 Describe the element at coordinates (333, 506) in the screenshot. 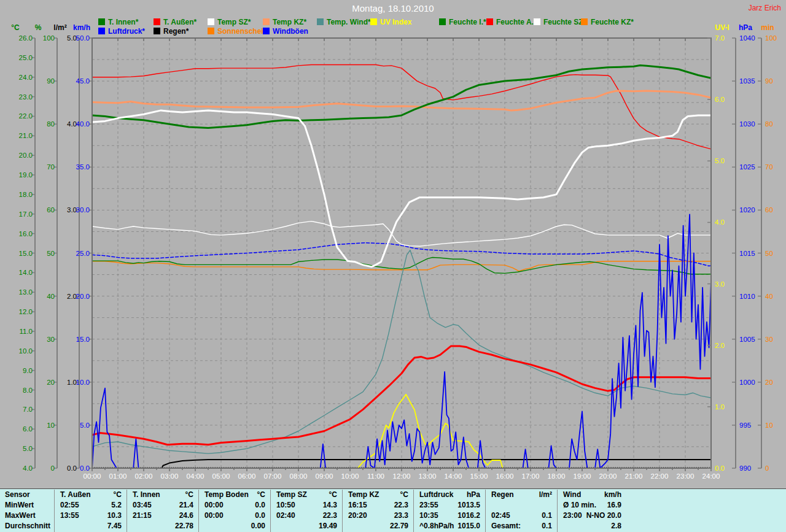

I see `table-cell-value: 14.3` at that location.